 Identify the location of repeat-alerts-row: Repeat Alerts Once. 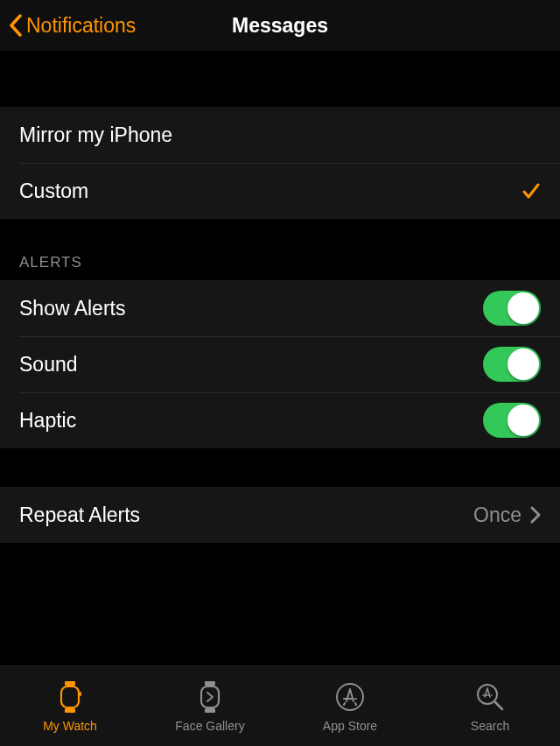
(280, 515).